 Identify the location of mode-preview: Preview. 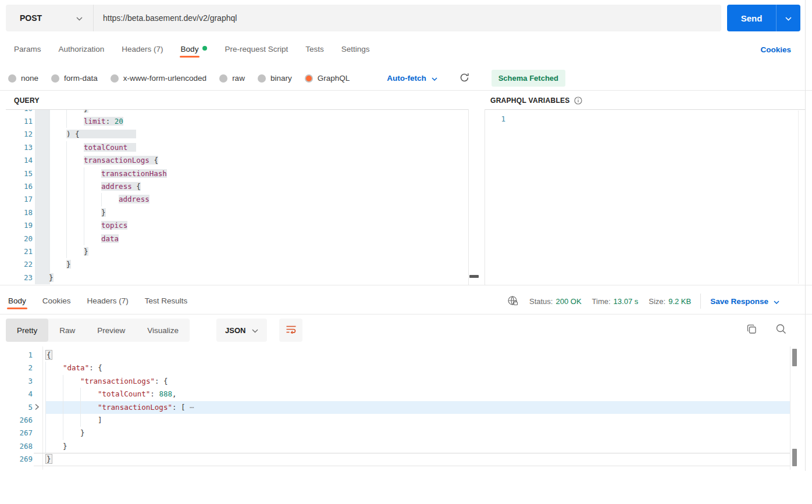
(111, 330).